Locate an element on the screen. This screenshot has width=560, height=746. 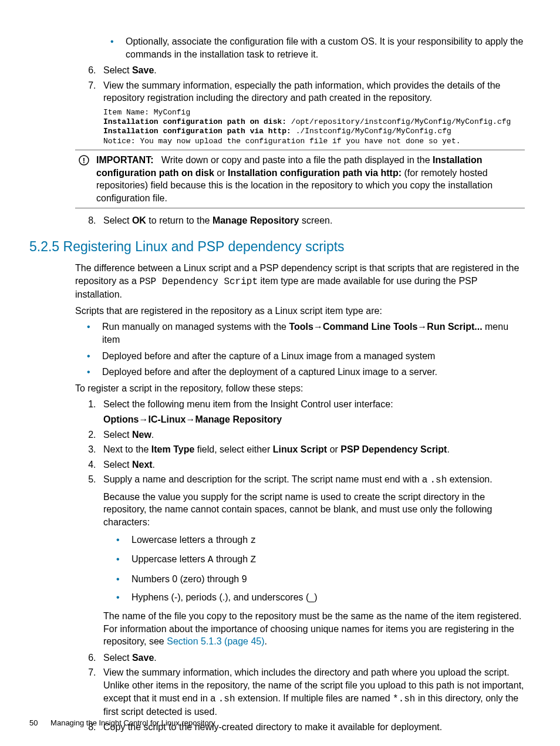
allowed-chars-list: Lowercase letters a through z Uppercase … is located at coordinates (314, 569).